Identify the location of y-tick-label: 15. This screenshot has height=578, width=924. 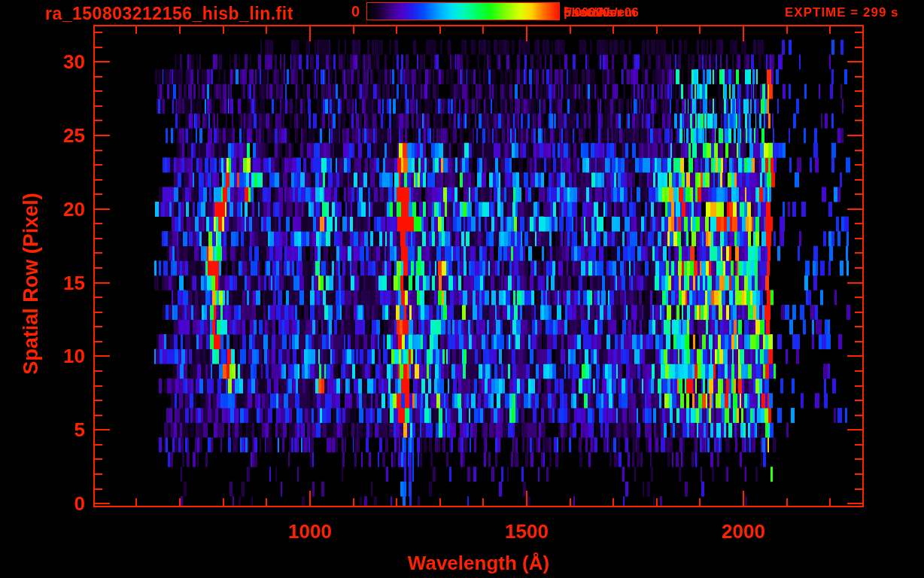
(42, 283).